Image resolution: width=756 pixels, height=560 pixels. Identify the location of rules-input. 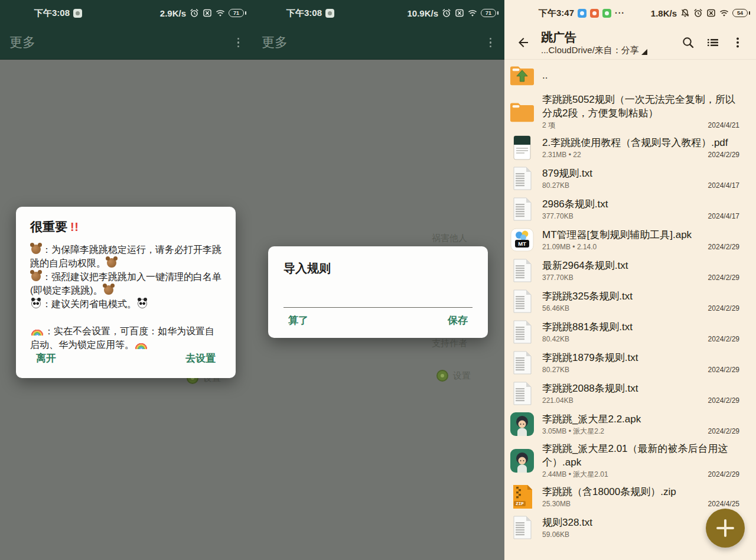
(378, 301).